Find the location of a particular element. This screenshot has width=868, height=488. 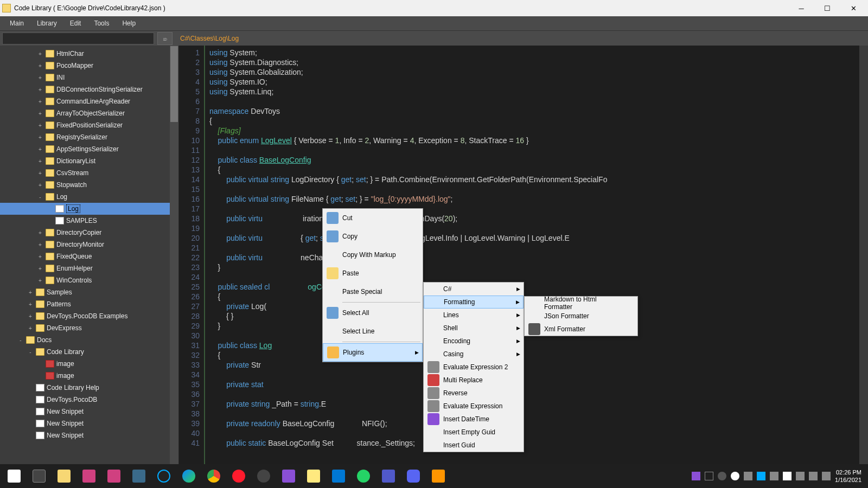

tree-item: +DevExpress is located at coordinates (85, 328).